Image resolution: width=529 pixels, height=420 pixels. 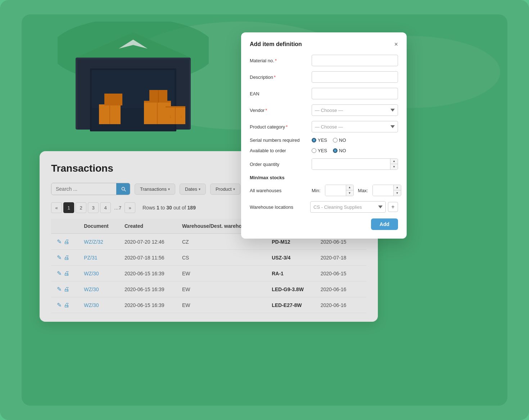 What do you see at coordinates (279, 140) in the screenshot?
I see `serial-numbers-label: Serial numbers required` at bounding box center [279, 140].